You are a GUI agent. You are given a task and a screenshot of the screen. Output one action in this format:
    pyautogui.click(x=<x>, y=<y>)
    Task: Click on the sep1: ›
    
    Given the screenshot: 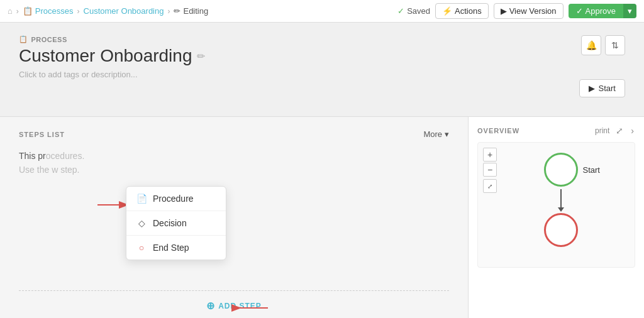 What is the action you would take?
    pyautogui.click(x=18, y=11)
    